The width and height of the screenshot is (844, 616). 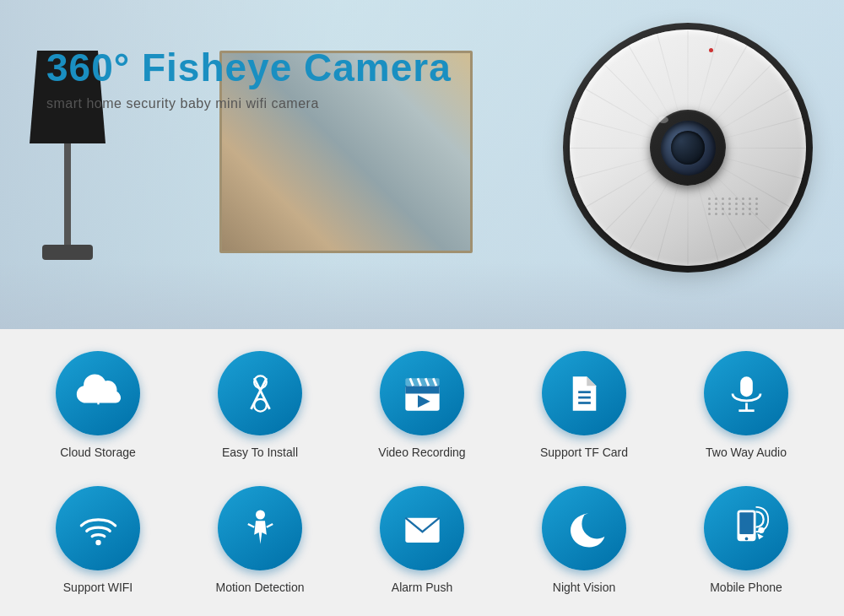 I want to click on feature-label-alarm-push: Alarm Push, so click(x=422, y=587).